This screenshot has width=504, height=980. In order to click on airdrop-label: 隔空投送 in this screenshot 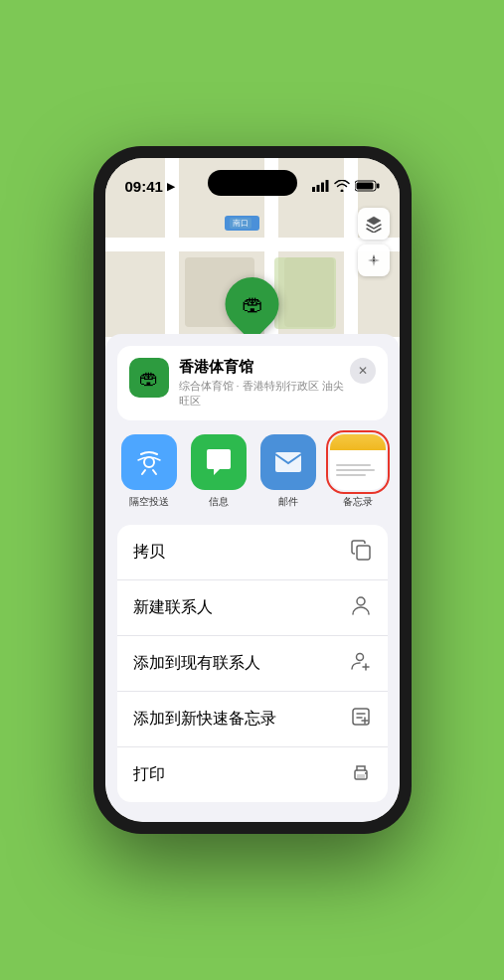, I will do `click(149, 502)`.